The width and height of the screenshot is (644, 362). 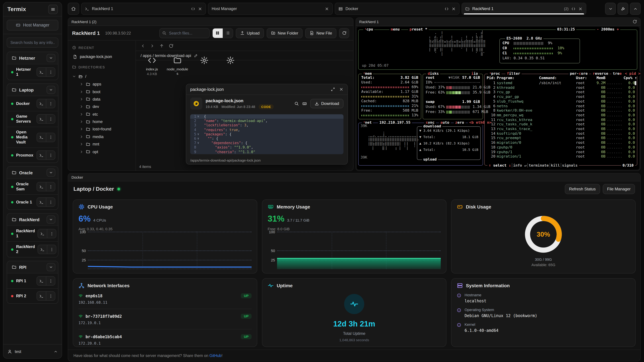 What do you see at coordinates (561, 133) in the screenshot?
I see `process-row: 14ksoftirqd/0root0B.........0.0` at bounding box center [561, 133].